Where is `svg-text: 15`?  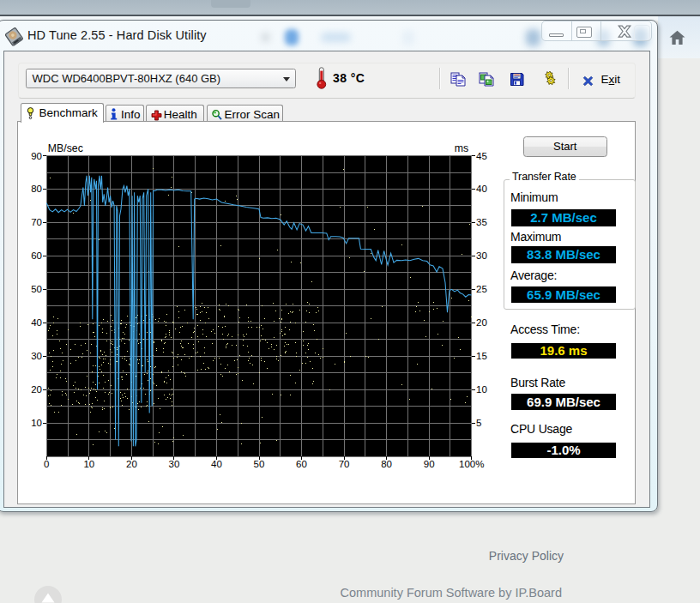
svg-text: 15 is located at coordinates (482, 356).